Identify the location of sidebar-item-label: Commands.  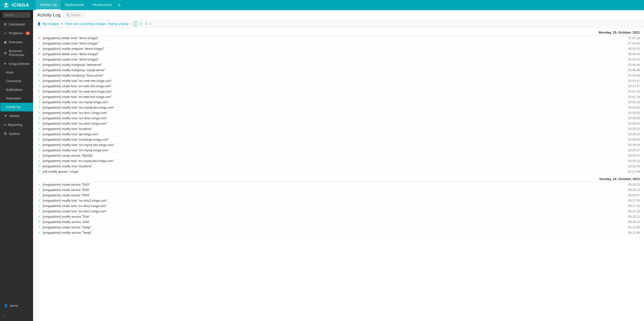
(14, 81).